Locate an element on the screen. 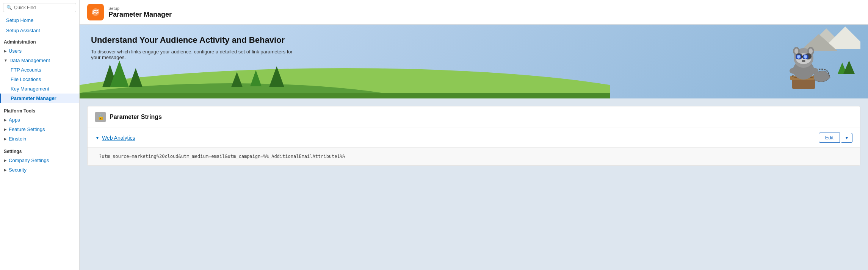 This screenshot has height=270, width=868. sidebar-item-security: ▶ Security is located at coordinates (39, 170).